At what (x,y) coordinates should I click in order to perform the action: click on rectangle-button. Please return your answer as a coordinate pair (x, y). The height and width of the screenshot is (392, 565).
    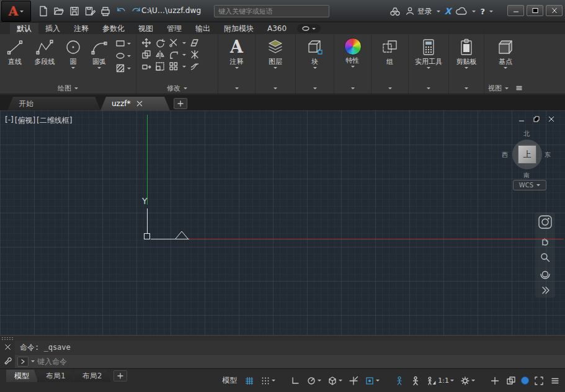
    Looking at the image, I should click on (123, 43).